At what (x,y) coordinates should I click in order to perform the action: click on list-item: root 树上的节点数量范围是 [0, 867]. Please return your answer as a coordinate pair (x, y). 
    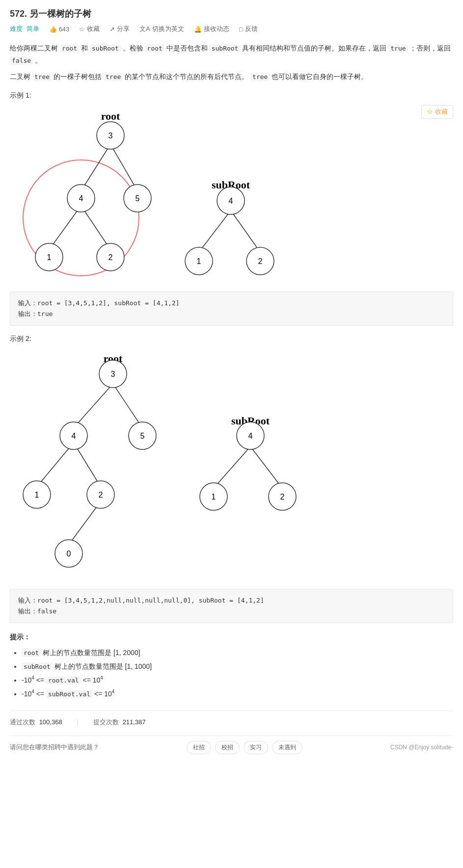
    Looking at the image, I should click on (238, 653).